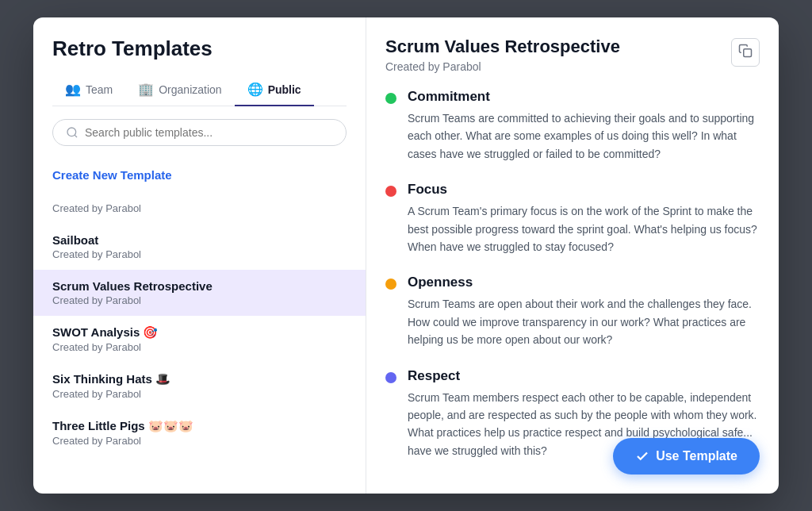  What do you see at coordinates (200, 441) in the screenshot?
I see `template-three-pigs-author: Created by Parabol` at bounding box center [200, 441].